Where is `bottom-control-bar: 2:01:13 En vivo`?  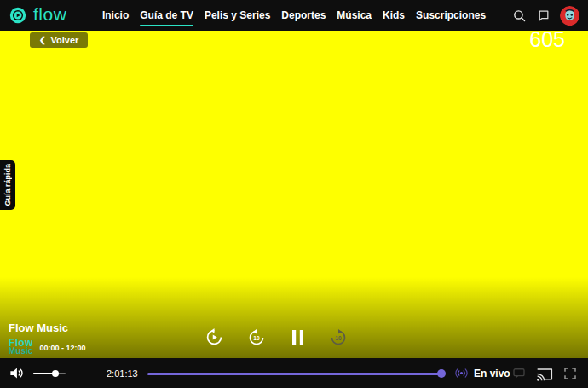 bottom-control-bar: 2:01:13 En vivo is located at coordinates (294, 374).